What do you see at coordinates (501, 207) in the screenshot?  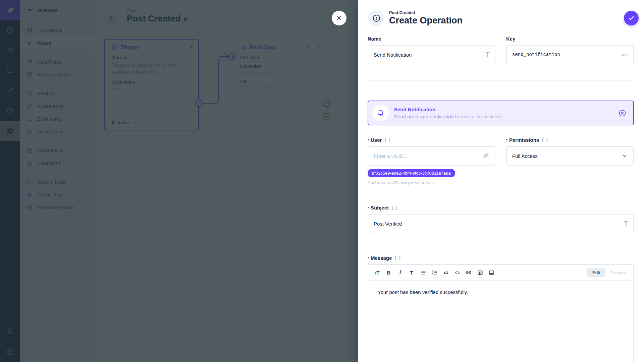 I see `subject-label: Subject { }` at bounding box center [501, 207].